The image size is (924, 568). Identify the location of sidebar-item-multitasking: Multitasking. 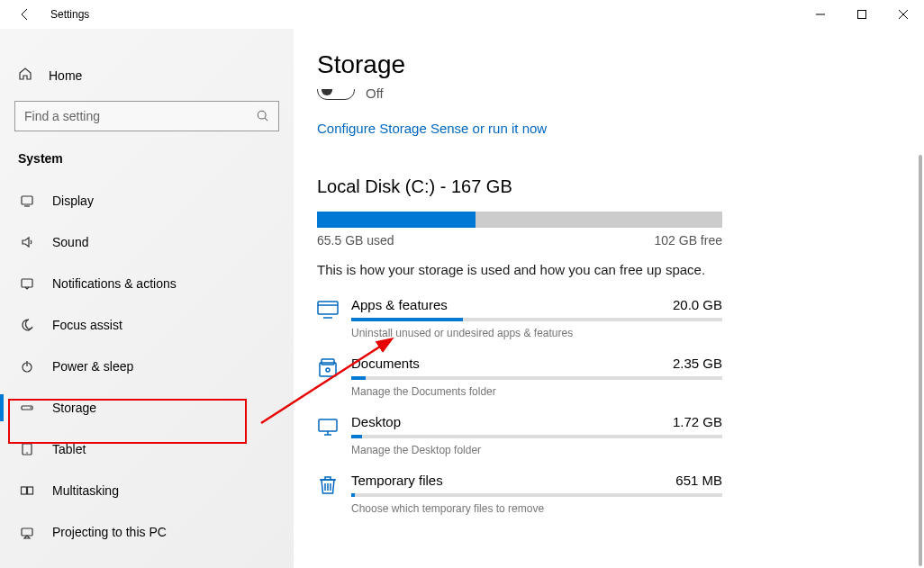
(147, 491).